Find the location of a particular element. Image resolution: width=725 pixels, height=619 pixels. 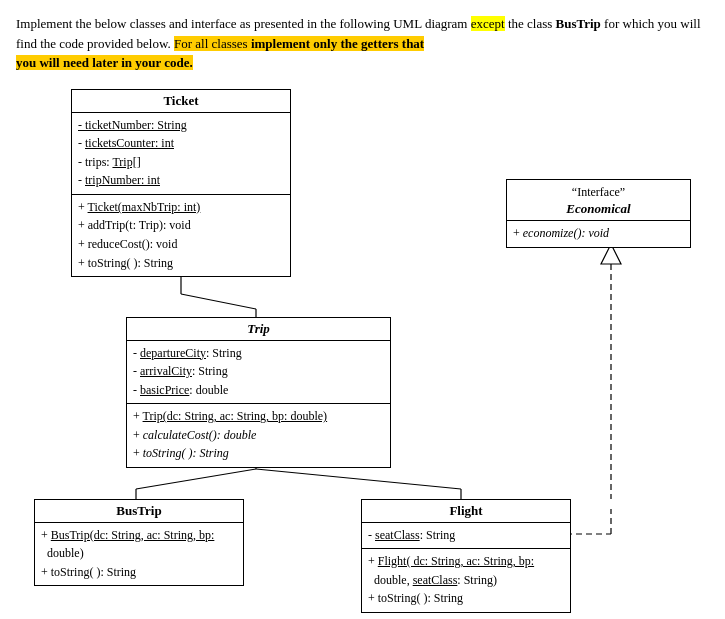

trip-method-2: + calculateCost(): double is located at coordinates (258, 436).